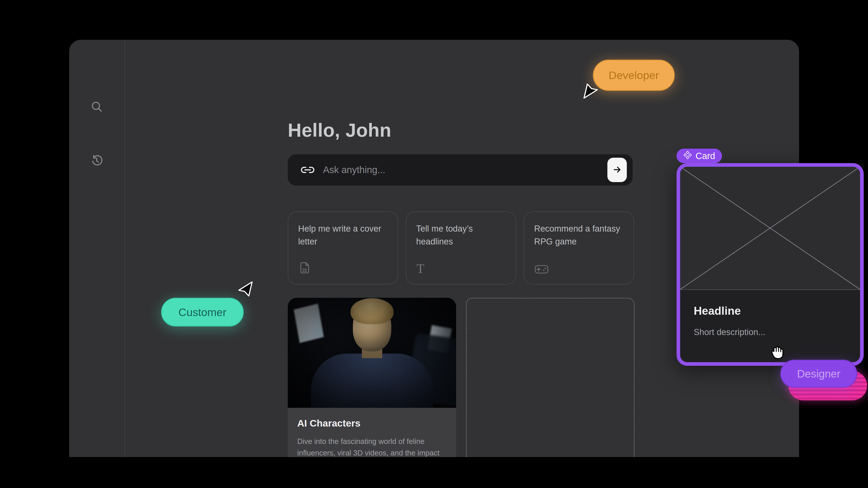  What do you see at coordinates (202, 312) in the screenshot?
I see `customer-cursor-label: Customer` at bounding box center [202, 312].